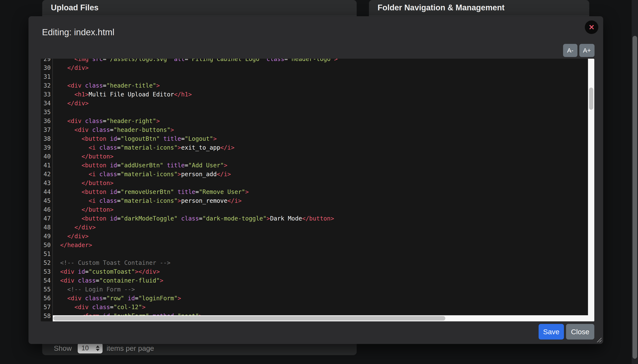 The image size is (638, 364). Describe the element at coordinates (200, 8) in the screenshot. I see `upload-files-card-header: Upload Files` at that location.